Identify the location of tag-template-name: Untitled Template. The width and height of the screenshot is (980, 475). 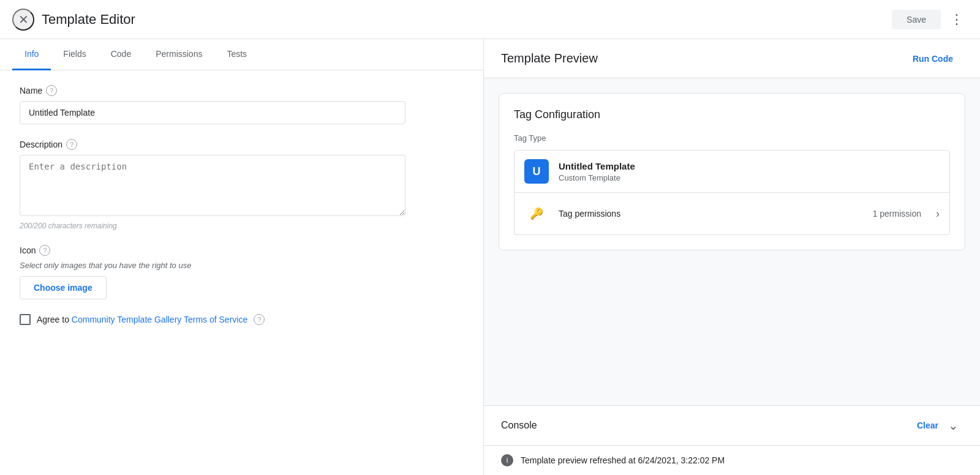
(597, 166).